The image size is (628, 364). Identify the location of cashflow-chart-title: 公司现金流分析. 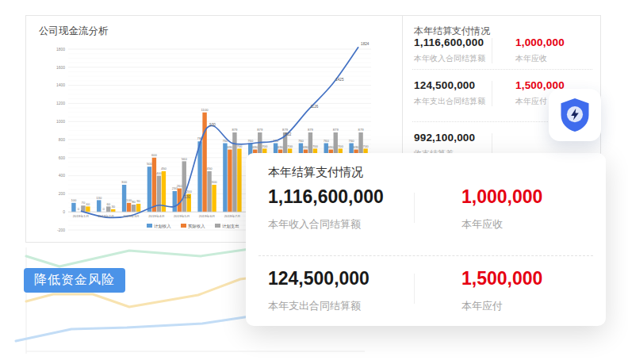
(74, 32).